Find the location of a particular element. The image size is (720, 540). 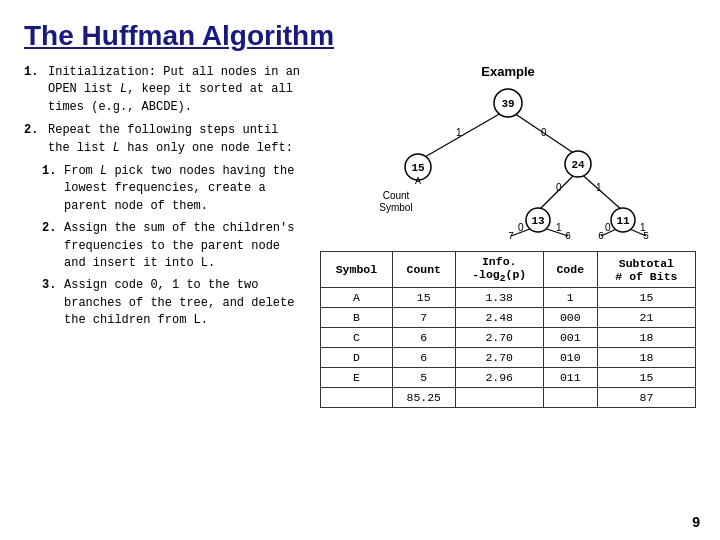

cell-code-e: 011 is located at coordinates (570, 378).